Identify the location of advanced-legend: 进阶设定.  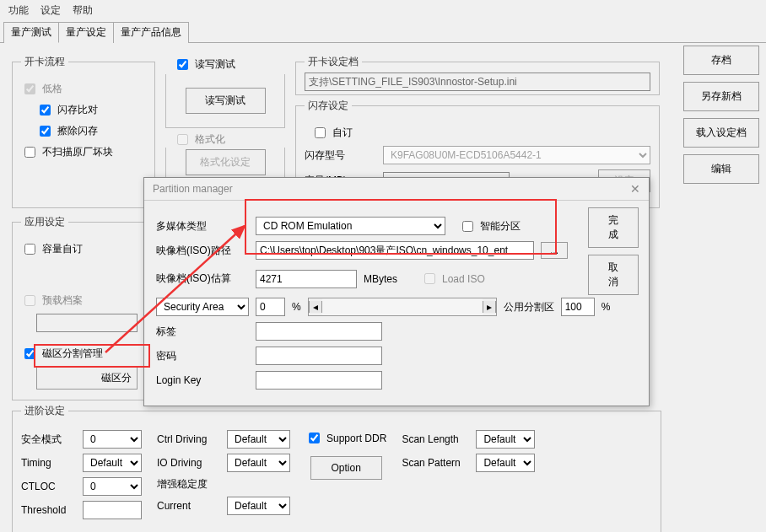
(45, 411).